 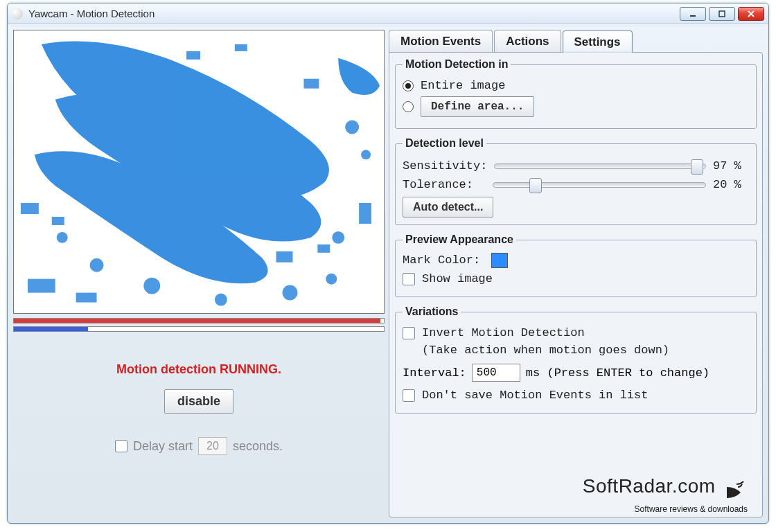 I want to click on blue-bar, so click(x=51, y=329).